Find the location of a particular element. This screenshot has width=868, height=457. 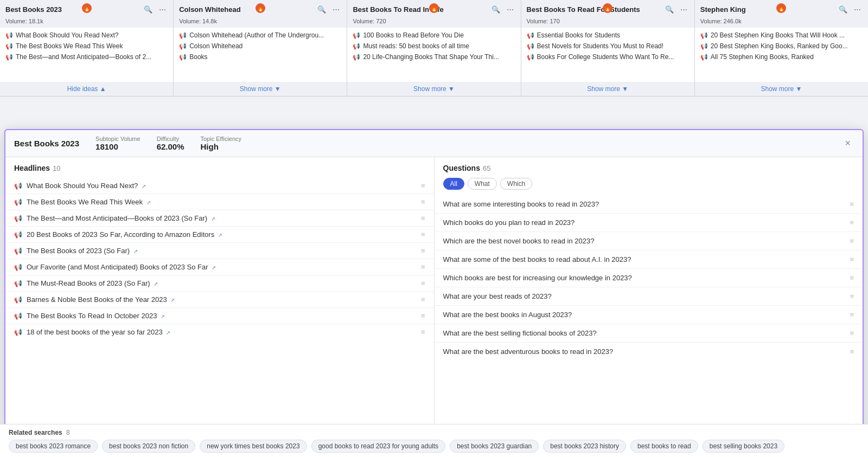

search-icon-4: 🔍 is located at coordinates (843, 10).